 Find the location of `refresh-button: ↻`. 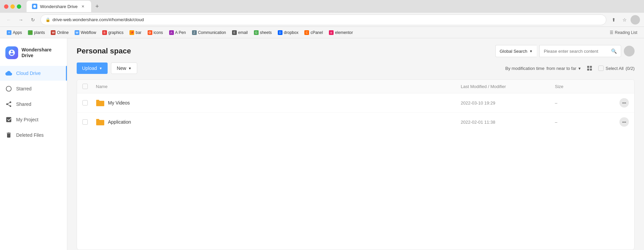

refresh-button: ↻ is located at coordinates (33, 20).